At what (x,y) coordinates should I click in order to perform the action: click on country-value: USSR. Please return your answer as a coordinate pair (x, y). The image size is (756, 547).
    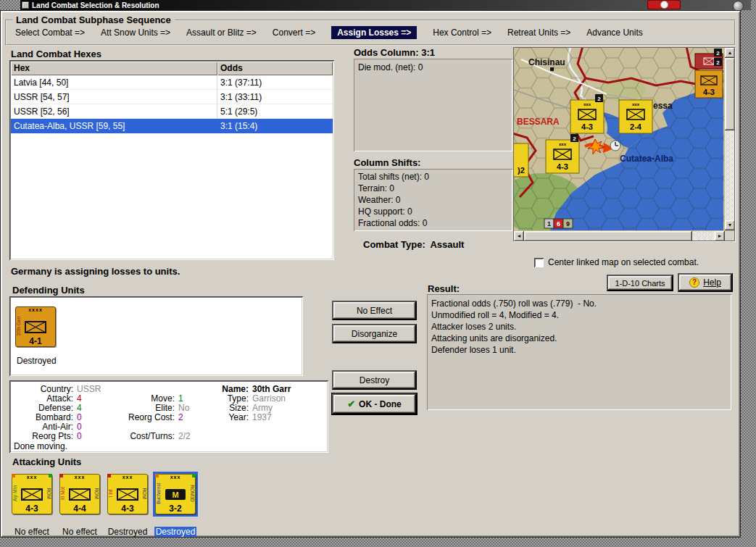
    Looking at the image, I should click on (88, 389).